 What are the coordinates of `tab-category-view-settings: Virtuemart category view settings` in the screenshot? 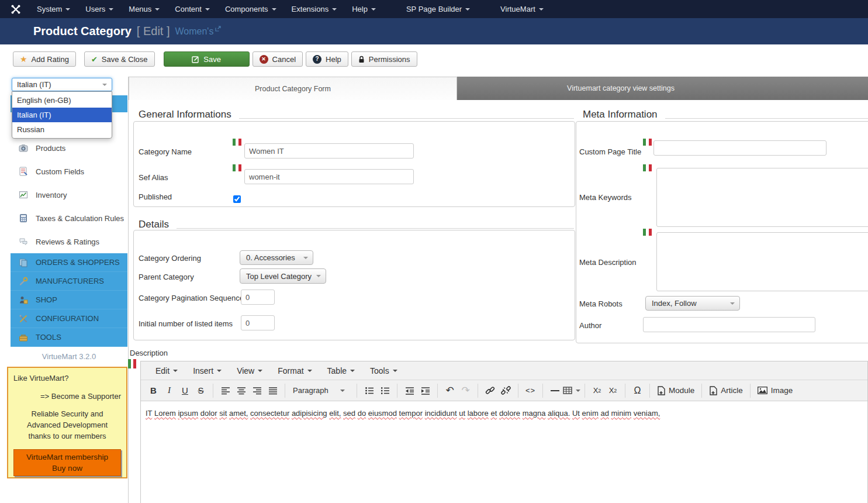 It's located at (621, 88).